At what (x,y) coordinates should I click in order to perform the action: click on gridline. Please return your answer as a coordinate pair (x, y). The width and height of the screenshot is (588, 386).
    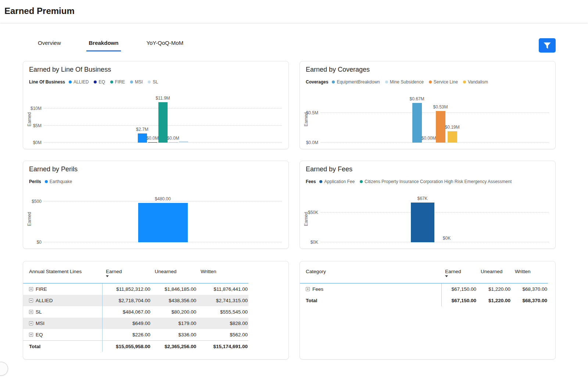
    Looking at the image, I should click on (434, 242).